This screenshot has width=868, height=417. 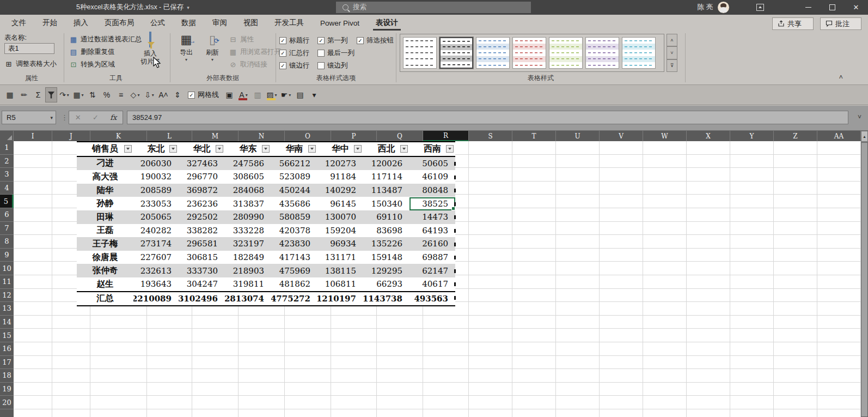 I want to click on minimize-button, so click(x=808, y=8).